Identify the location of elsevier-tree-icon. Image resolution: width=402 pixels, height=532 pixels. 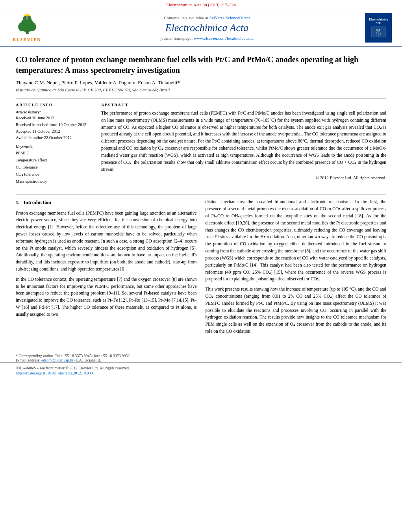
(27, 25).